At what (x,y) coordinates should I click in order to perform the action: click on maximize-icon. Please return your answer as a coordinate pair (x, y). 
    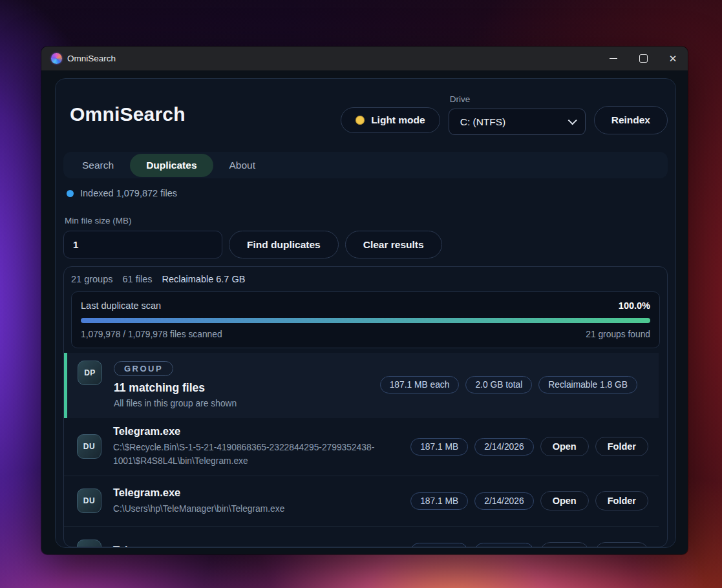
    Looking at the image, I should click on (644, 58).